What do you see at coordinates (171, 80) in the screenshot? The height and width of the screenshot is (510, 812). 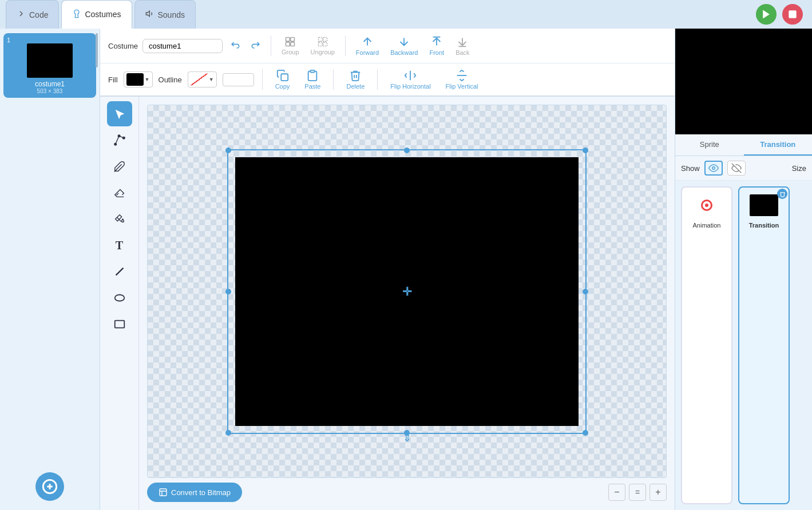 I see `outline-label: Outline` at bounding box center [171, 80].